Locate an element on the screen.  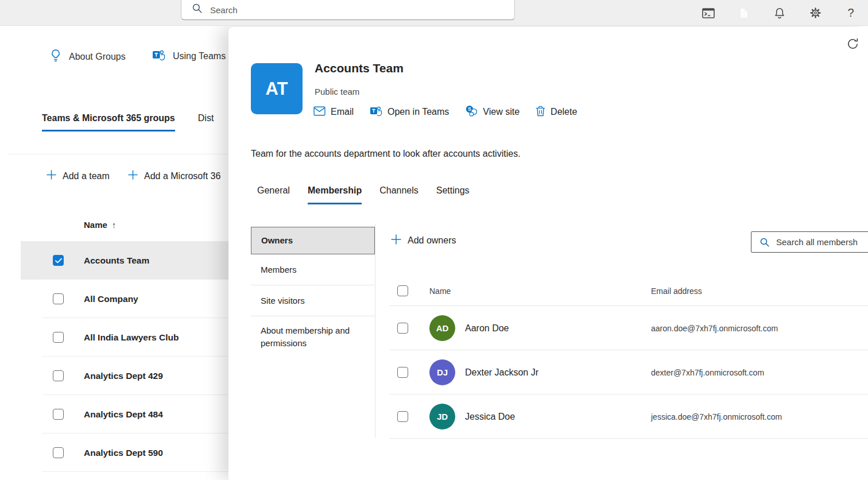
row-checkbox-checked is located at coordinates (59, 261).